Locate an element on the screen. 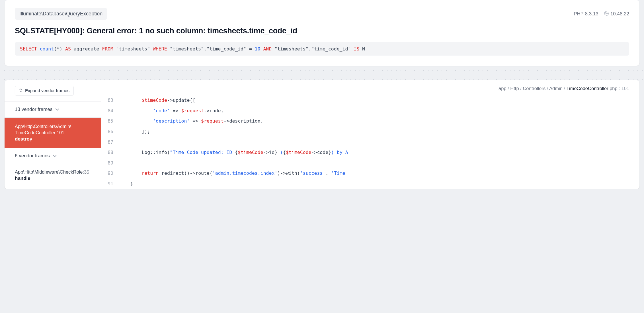  expand-row: Expand vendor frames is located at coordinates (53, 91).